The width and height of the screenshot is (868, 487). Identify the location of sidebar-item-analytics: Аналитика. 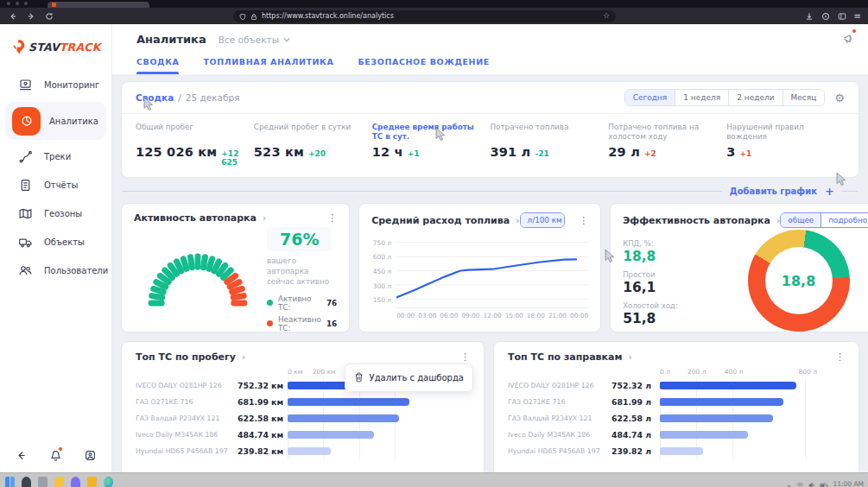
(55, 121).